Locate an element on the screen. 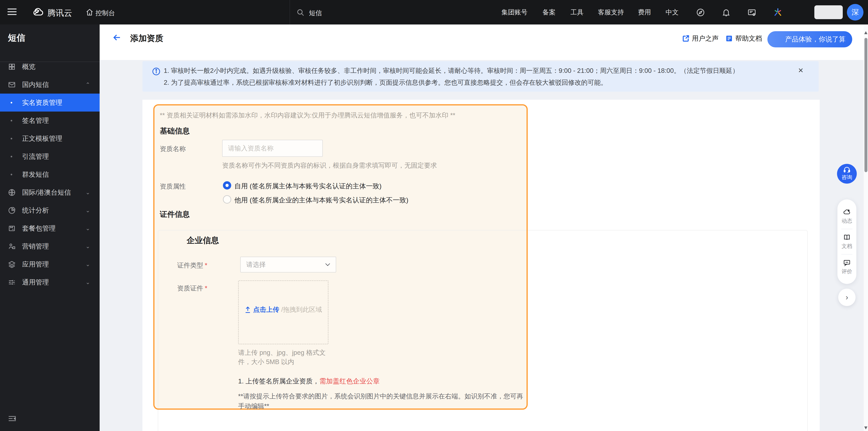 This screenshot has height=431, width=868. banner-line-2: 2. 为了提高审核通过率，系统已根据审核标准对材料进行了初步识别判断，页面提示信… is located at coordinates (385, 83).